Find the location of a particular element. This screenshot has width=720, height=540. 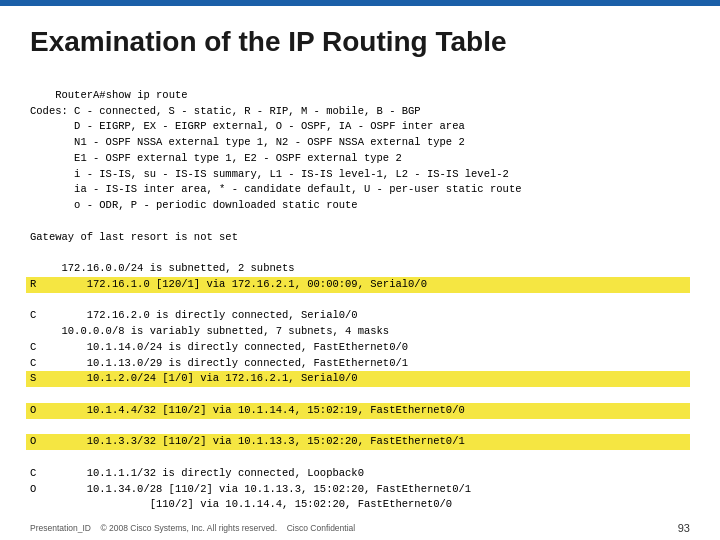

code-e: E1 - OSPF external type 1, E2 - OSPF ext… is located at coordinates (216, 158).